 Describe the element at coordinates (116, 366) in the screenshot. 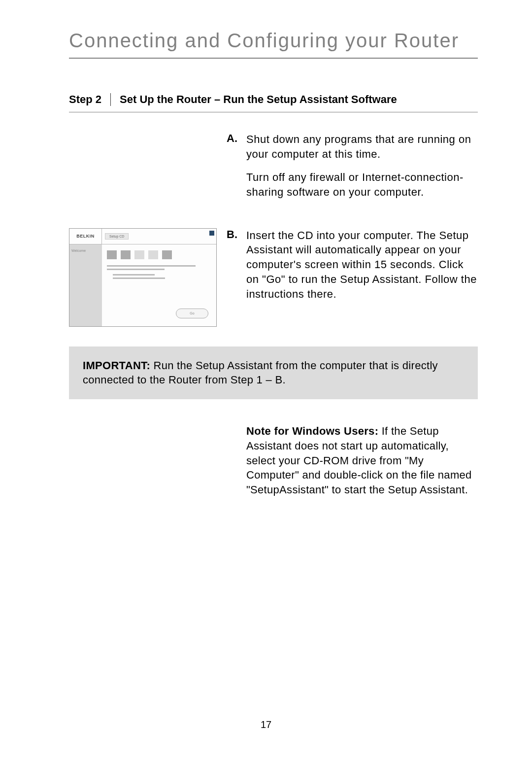

I see `important-label: IMPORTANT:` at that location.